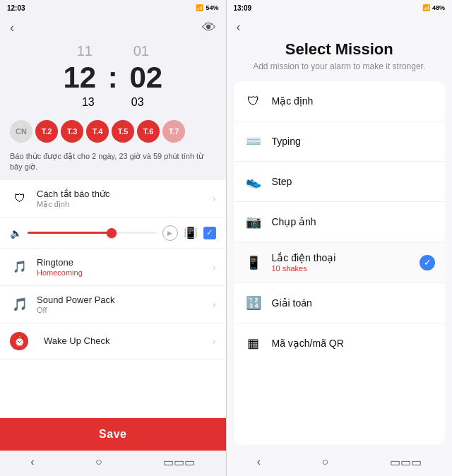 This screenshot has height=476, width=452. What do you see at coordinates (113, 78) in the screenshot?
I see `time-row-main: 12 : 02` at bounding box center [113, 78].